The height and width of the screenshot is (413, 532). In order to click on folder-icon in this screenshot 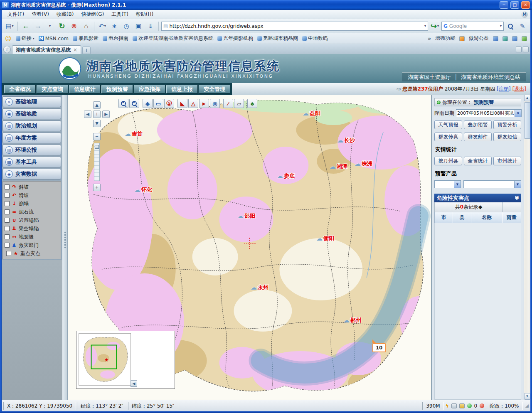, I will do `click(462, 406)`.